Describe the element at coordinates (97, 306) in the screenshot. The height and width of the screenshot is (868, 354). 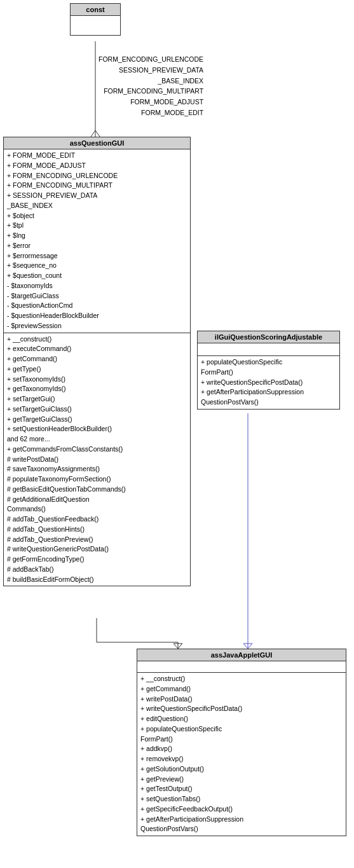
I see `assq-attr-15: - $questionActionCmd` at that location.